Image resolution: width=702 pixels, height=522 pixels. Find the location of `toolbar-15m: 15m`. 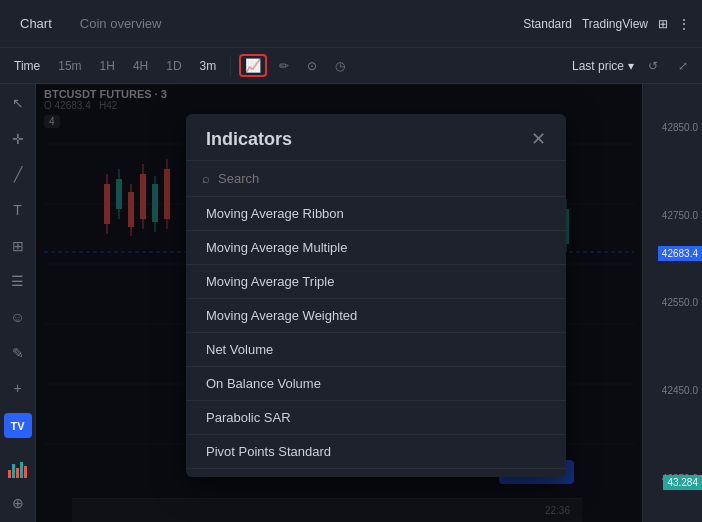

toolbar-15m: 15m is located at coordinates (70, 66).